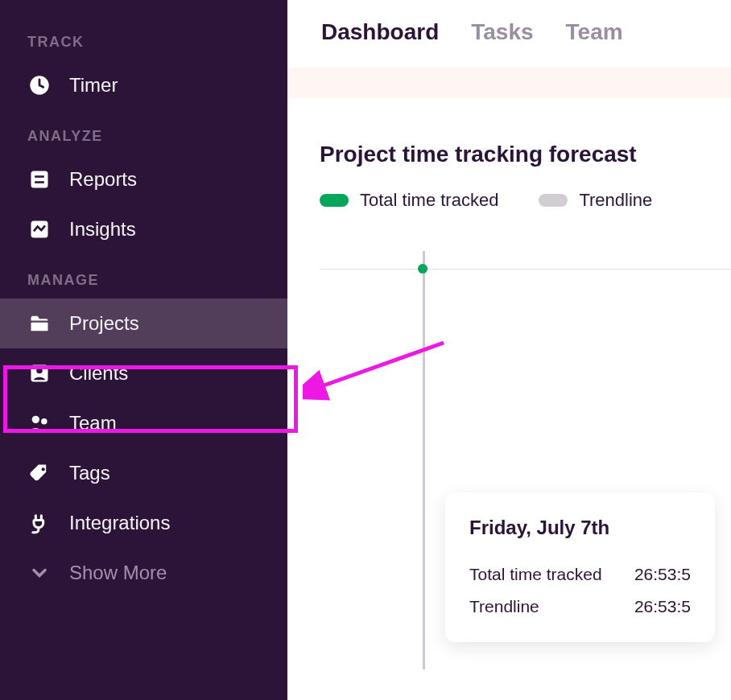 This screenshot has height=700, width=731. Describe the element at coordinates (525, 269) in the screenshot. I see `chart-gridline` at that location.